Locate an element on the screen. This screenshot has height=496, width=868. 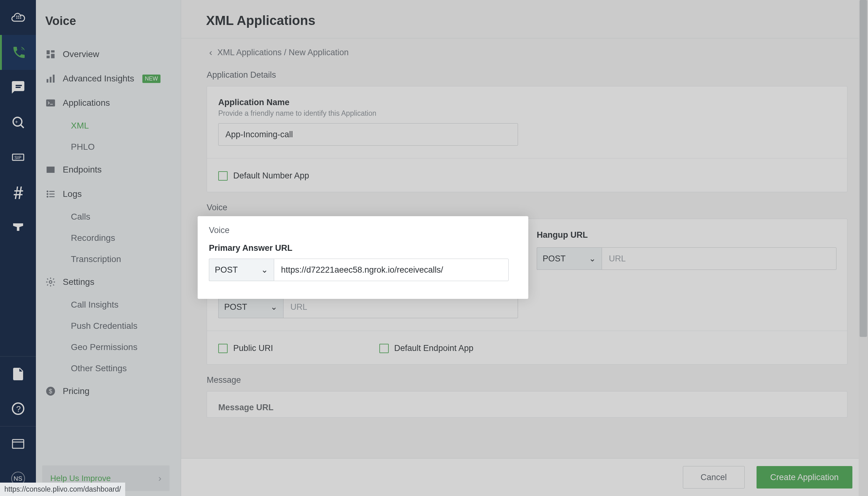
new-badge: NEW is located at coordinates (151, 79).